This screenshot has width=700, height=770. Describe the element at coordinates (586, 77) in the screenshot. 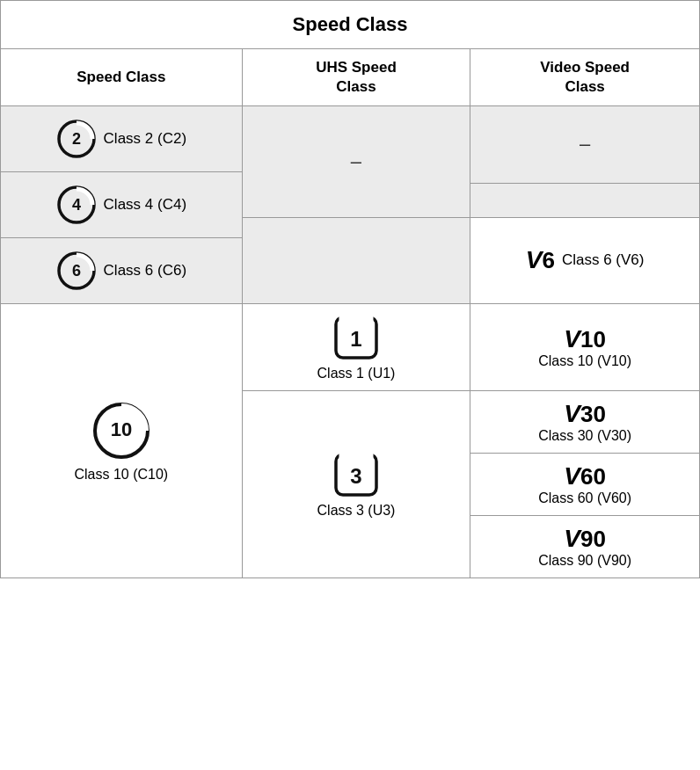

I see `col-header-video: Video SpeedClass` at that location.